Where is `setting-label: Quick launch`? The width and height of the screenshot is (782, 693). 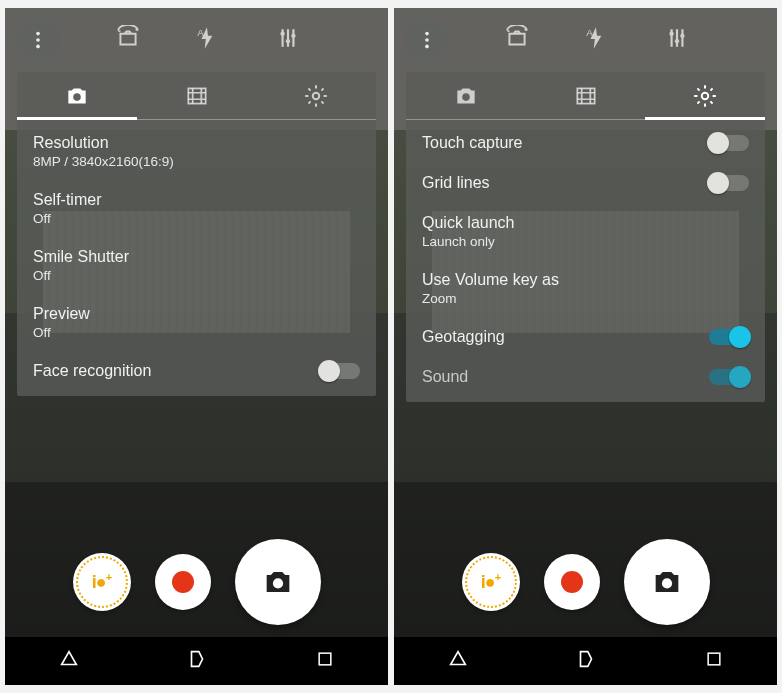
setting-label: Quick launch is located at coordinates (468, 223).